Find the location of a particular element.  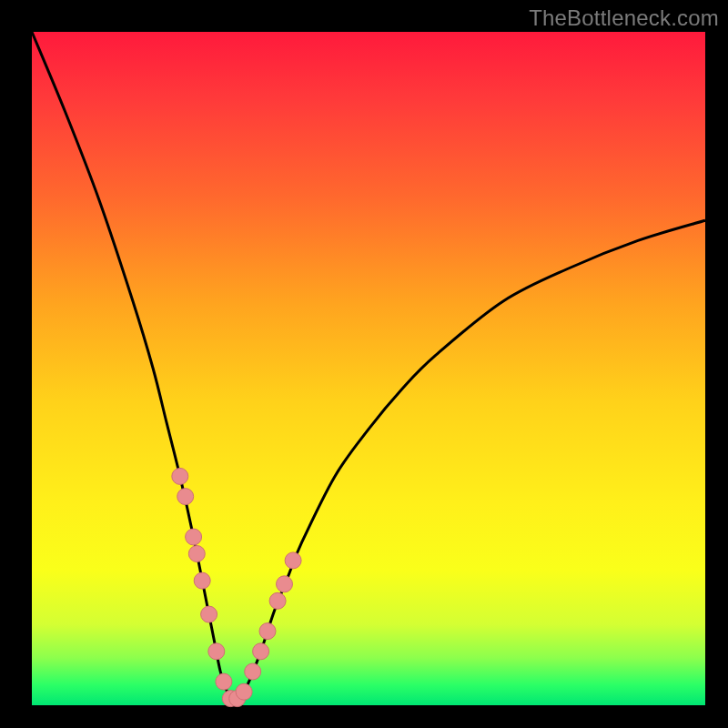

marker-group is located at coordinates (237, 587).